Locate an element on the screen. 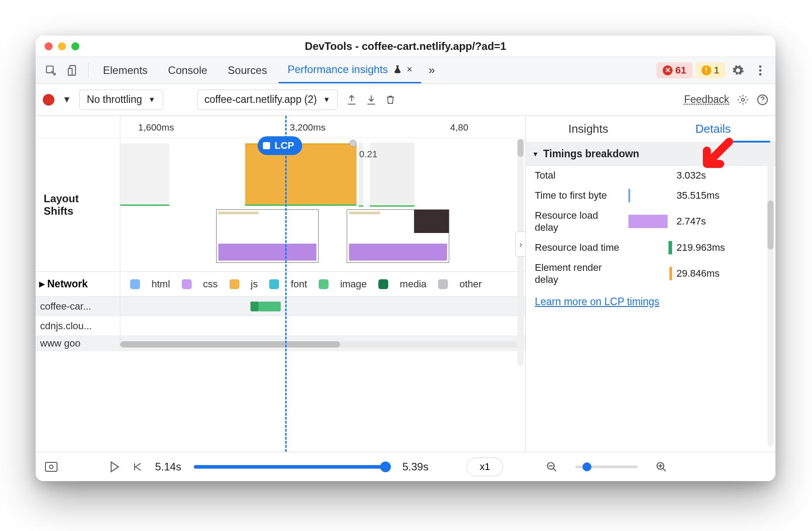 Image resolution: width=812 pixels, height=531 pixels. tab-label: Sources is located at coordinates (247, 70).